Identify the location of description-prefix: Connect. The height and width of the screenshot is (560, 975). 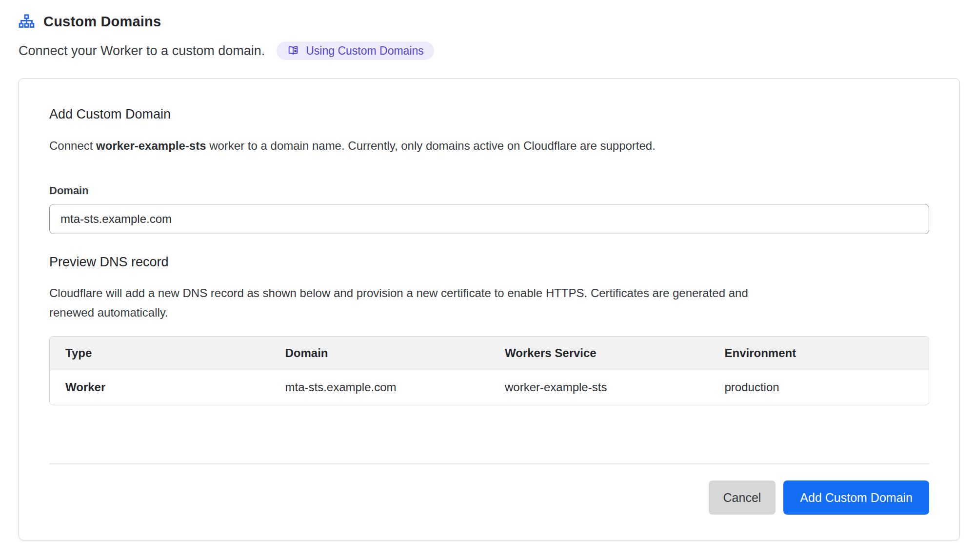
(73, 145).